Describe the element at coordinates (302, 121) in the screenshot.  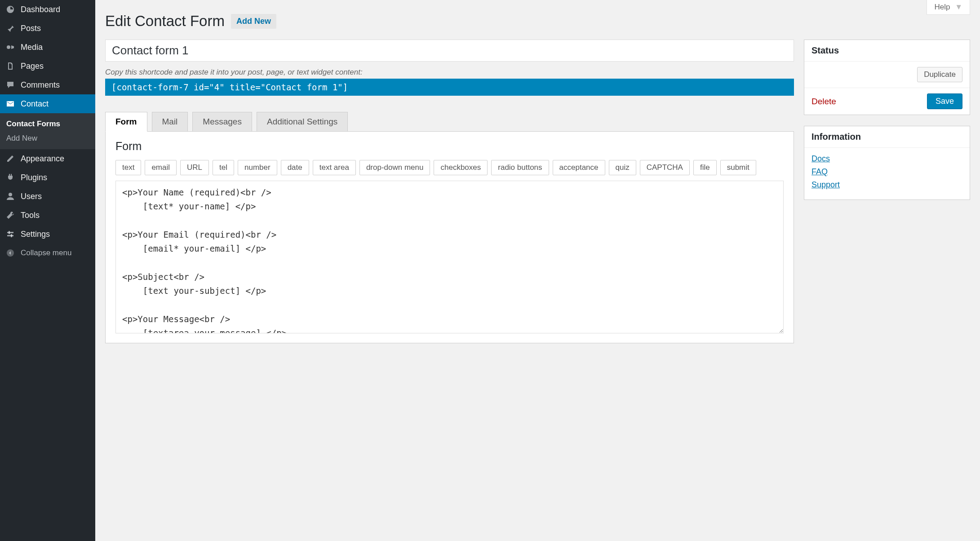
I see `tab-additional-settings: Additional Settings` at that location.